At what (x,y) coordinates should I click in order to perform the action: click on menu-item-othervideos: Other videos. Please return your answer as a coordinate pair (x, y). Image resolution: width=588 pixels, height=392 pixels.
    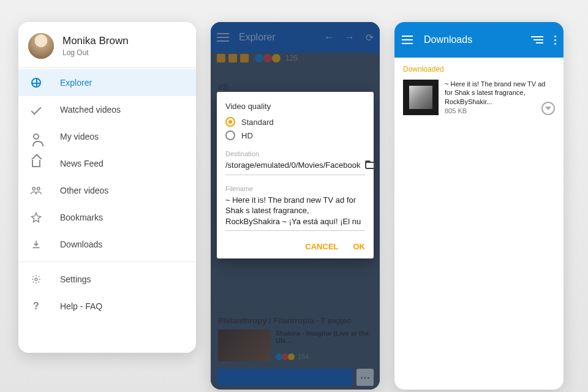
    Looking at the image, I should click on (107, 190).